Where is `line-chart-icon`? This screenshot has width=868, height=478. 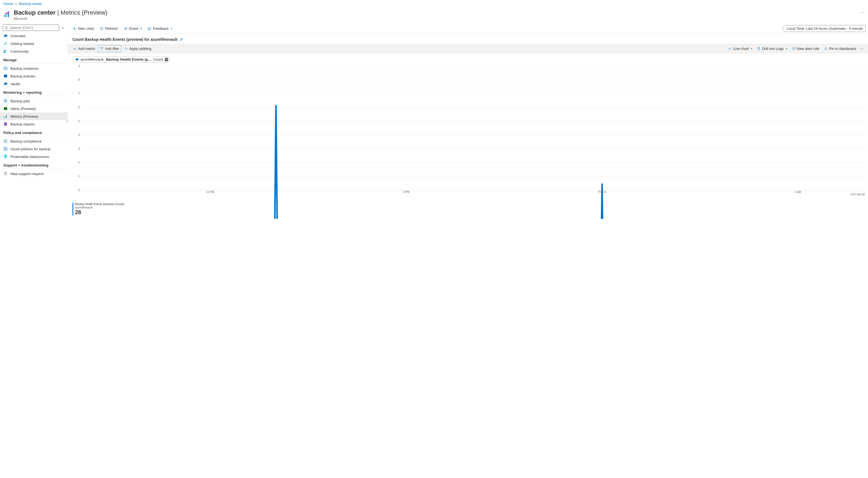 line-chart-icon is located at coordinates (730, 49).